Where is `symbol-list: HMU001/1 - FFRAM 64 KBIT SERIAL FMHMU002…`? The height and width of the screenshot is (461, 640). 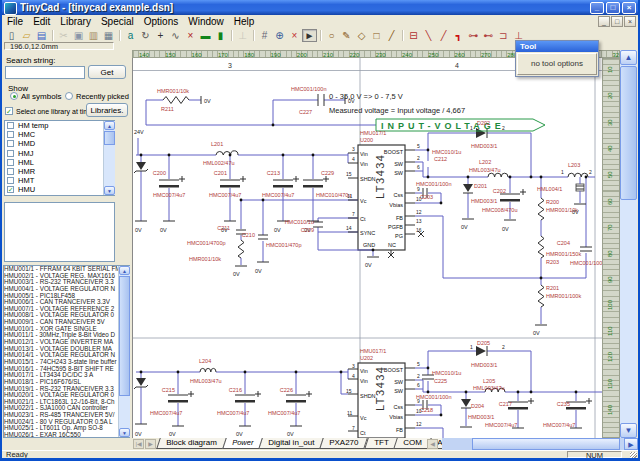 symbol-list: HMU001/1 - FFRAM 64 KBIT SERIAL FMHMU002… is located at coordinates (66, 352).